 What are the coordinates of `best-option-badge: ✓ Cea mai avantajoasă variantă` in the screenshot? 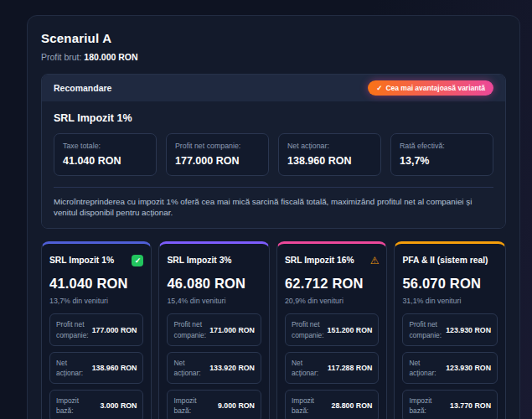 It's located at (431, 88).